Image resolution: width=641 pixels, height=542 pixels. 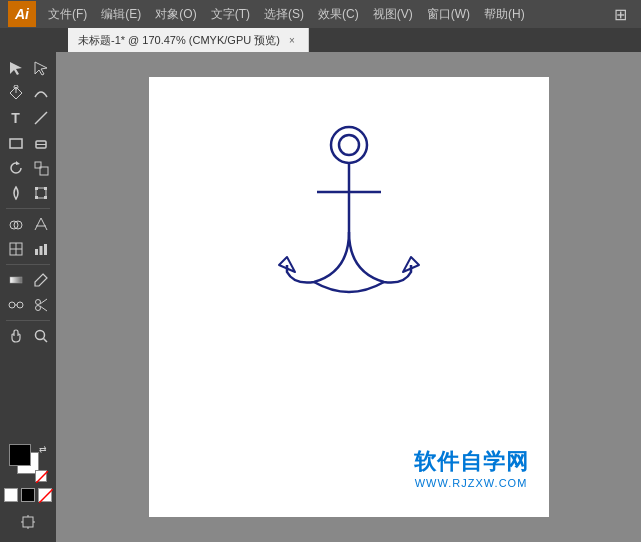 What do you see at coordinates (16, 118) in the screenshot?
I see `type-tool-button: T` at bounding box center [16, 118].